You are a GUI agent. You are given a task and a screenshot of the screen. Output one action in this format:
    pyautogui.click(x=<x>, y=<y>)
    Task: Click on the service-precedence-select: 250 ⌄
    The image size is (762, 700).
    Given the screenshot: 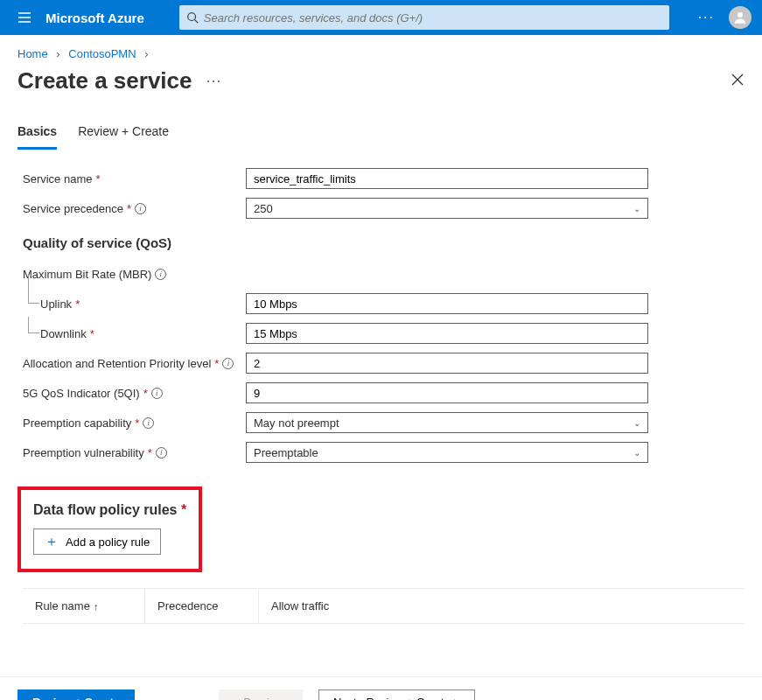 What is the action you would take?
    pyautogui.click(x=447, y=208)
    